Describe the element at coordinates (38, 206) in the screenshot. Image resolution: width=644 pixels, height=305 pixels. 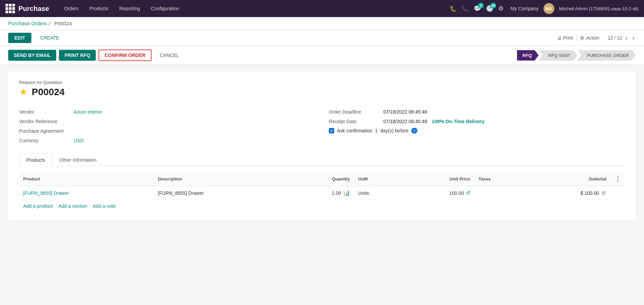
I see `add-product-link: Add a product` at that location.